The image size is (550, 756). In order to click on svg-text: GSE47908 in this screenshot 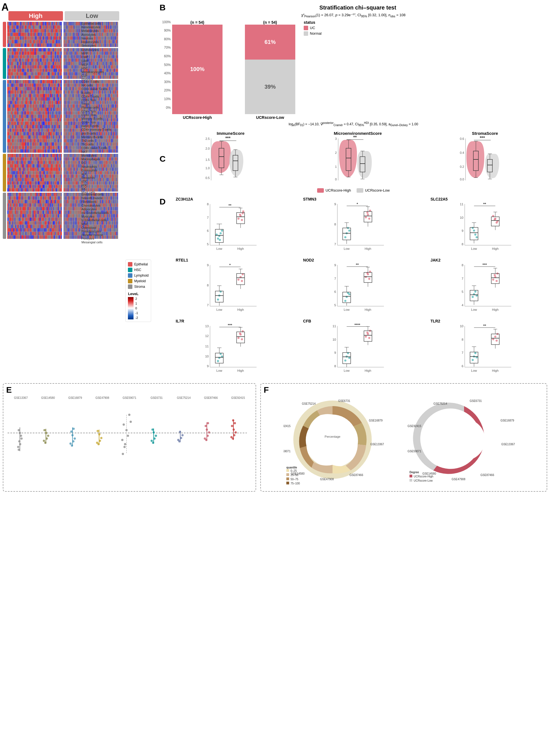, I will do `click(458, 479)`.